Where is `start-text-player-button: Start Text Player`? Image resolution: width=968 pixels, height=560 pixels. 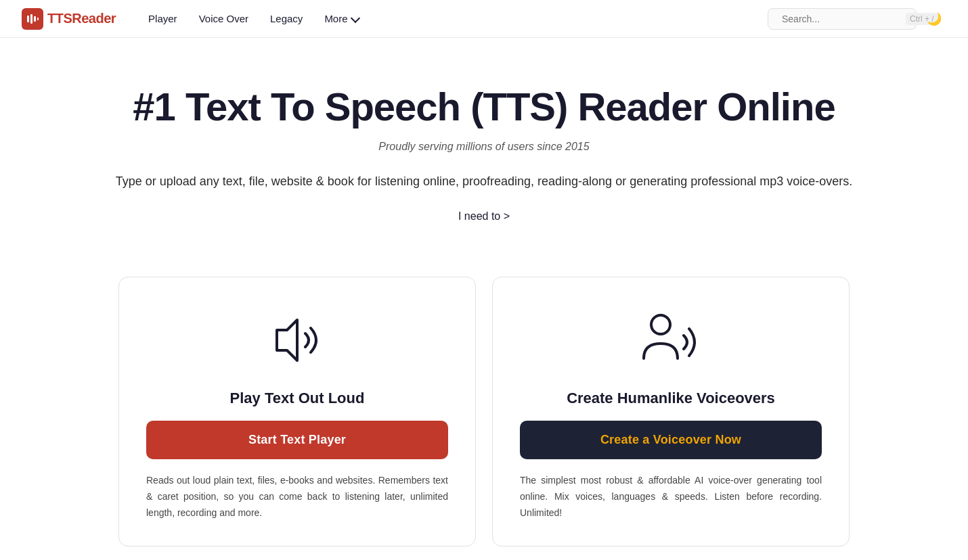
start-text-player-button: Start Text Player is located at coordinates (297, 440).